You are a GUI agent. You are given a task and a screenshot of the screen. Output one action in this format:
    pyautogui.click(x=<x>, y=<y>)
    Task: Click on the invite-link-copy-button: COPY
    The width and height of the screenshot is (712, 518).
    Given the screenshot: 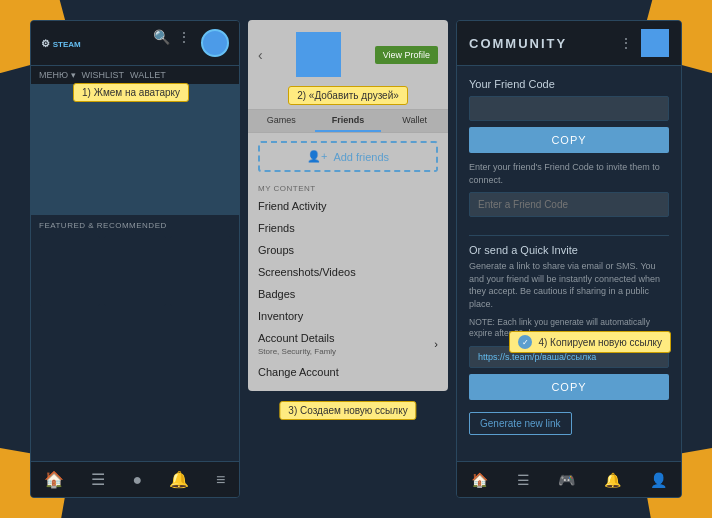 What is the action you would take?
    pyautogui.click(x=569, y=387)
    